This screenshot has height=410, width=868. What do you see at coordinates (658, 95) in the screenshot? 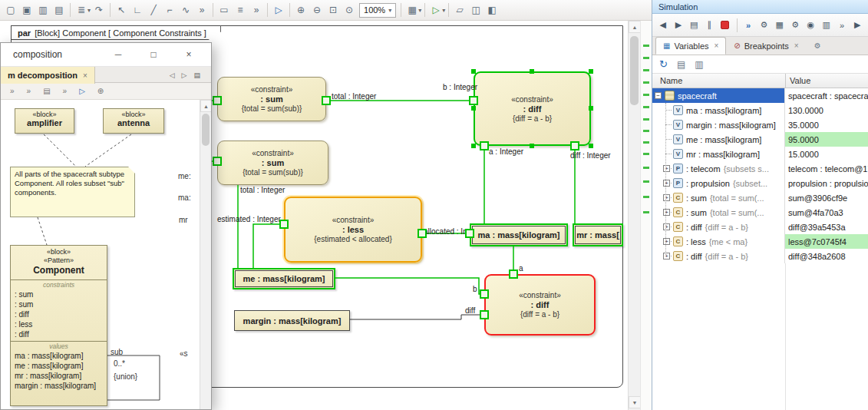
I see `collapse-toggle: −` at bounding box center [658, 95].